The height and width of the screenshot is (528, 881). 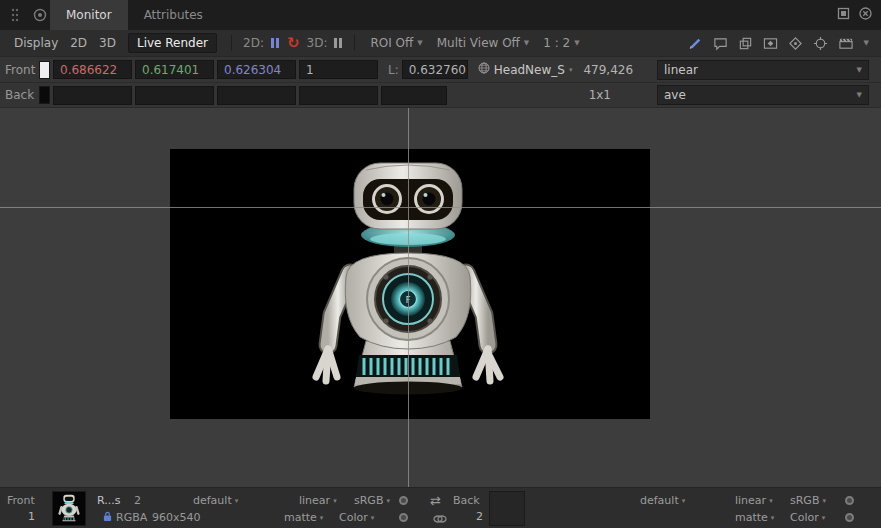 What do you see at coordinates (808, 518) in the screenshot?
I see `back-channel-mode-dropdown: Color ▾` at bounding box center [808, 518].